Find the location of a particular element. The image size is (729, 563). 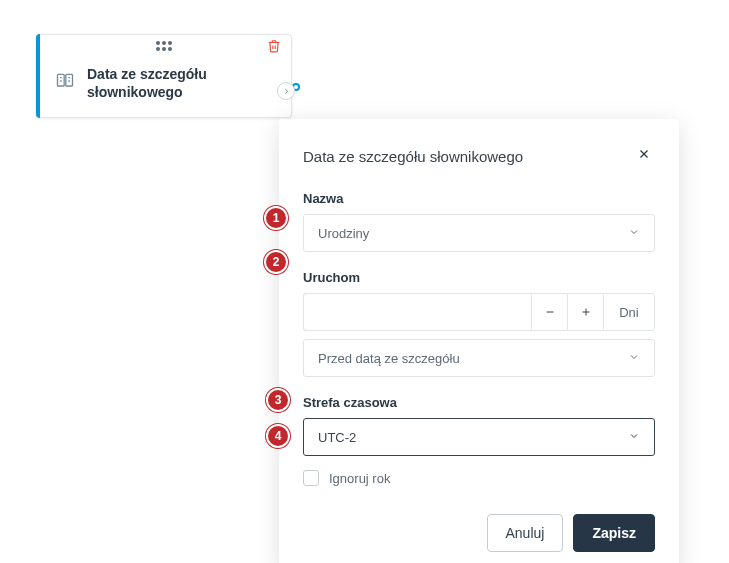

tz-value: UTC-2 is located at coordinates (337, 438).